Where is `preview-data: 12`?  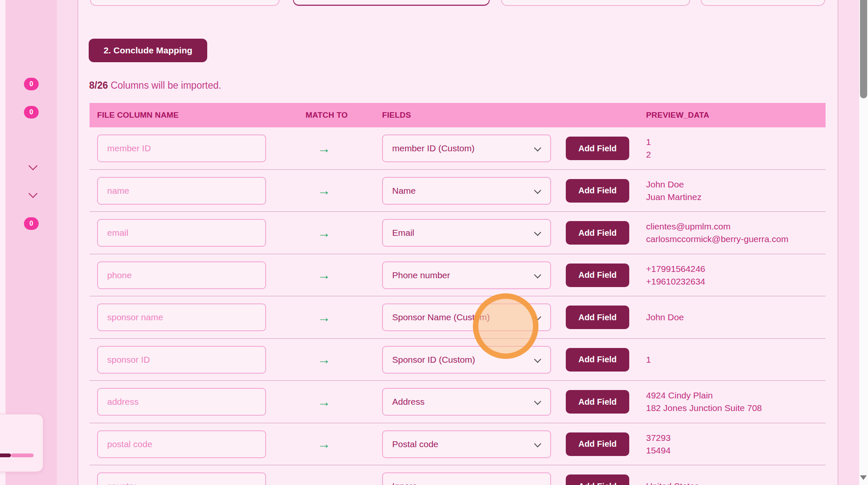
preview-data: 12 is located at coordinates (649, 148).